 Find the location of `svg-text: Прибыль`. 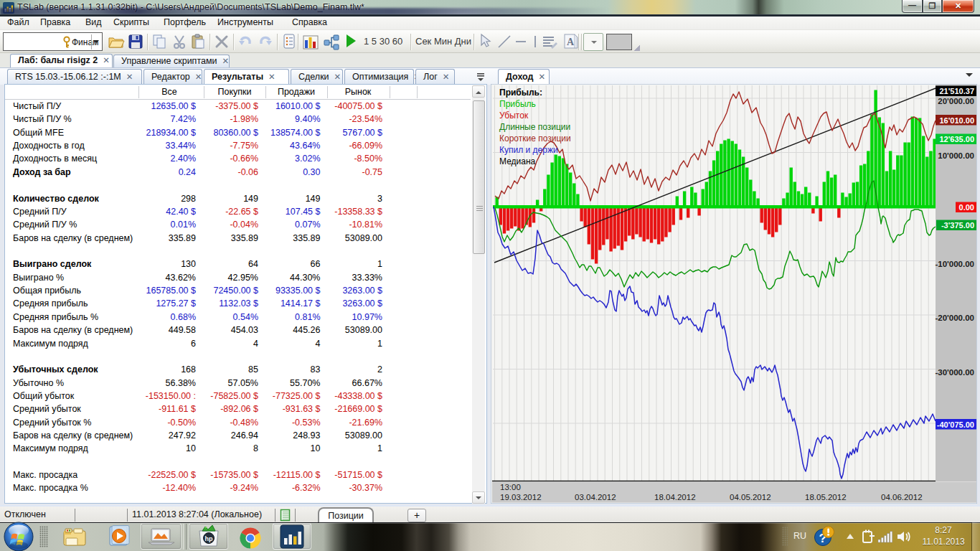

svg-text: Прибыль is located at coordinates (518, 104).